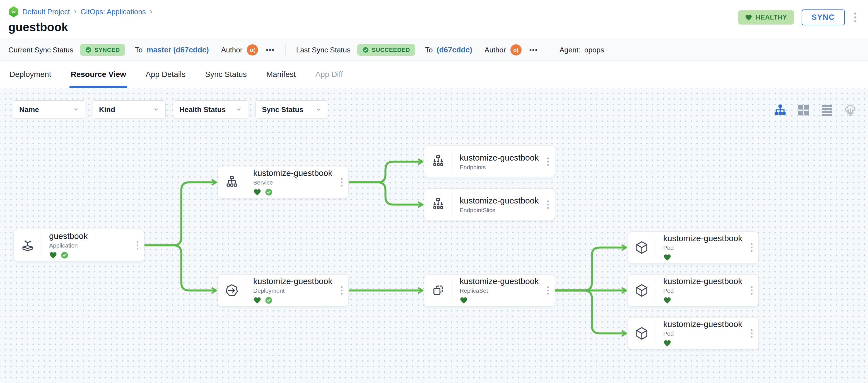 The height and width of the screenshot is (383, 868). I want to click on node-kind: ReplicaSet, so click(499, 291).